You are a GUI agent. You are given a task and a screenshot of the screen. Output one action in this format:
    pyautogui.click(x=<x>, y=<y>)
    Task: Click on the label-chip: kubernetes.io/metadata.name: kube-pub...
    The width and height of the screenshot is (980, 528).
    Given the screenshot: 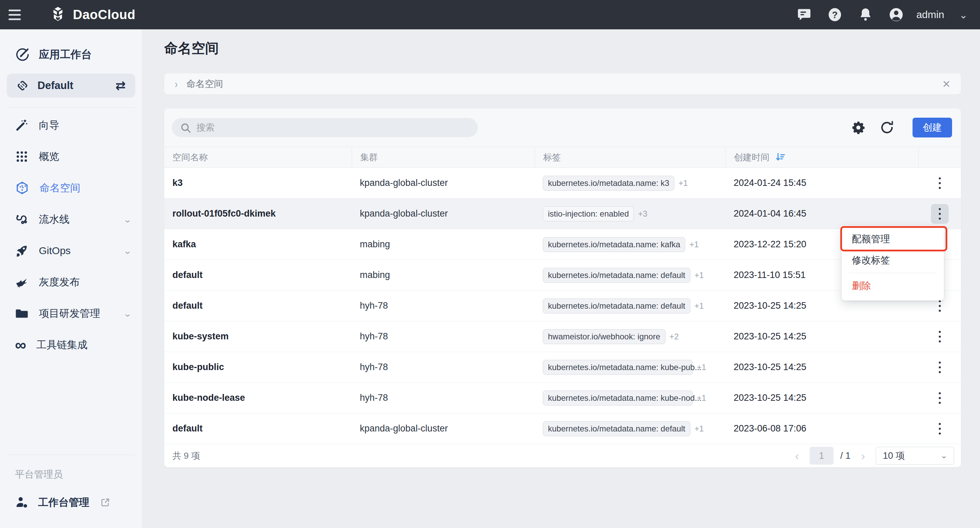 What is the action you would take?
    pyautogui.click(x=618, y=367)
    